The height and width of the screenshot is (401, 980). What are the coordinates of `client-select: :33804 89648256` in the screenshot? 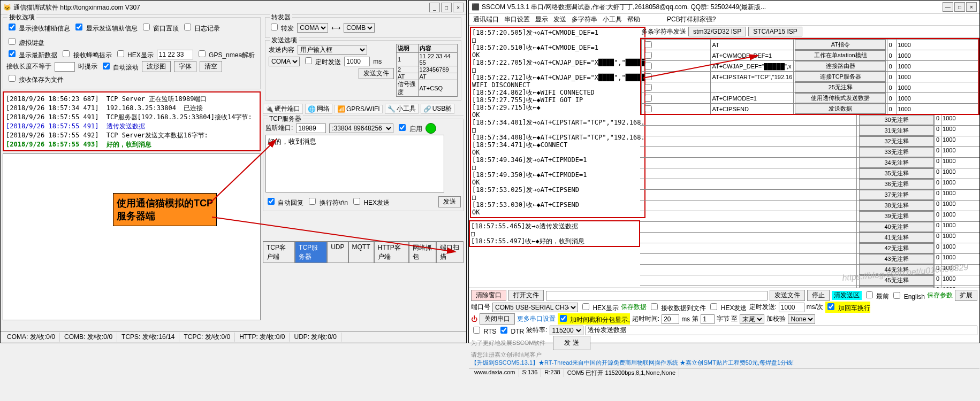 It's located at (361, 128).